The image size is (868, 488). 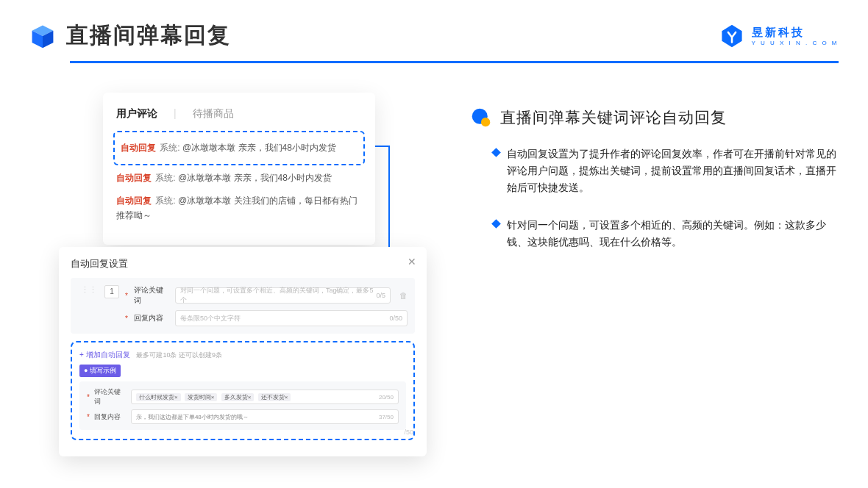 What do you see at coordinates (202, 397) in the screenshot?
I see `tag: 发货时间×` at bounding box center [202, 397].